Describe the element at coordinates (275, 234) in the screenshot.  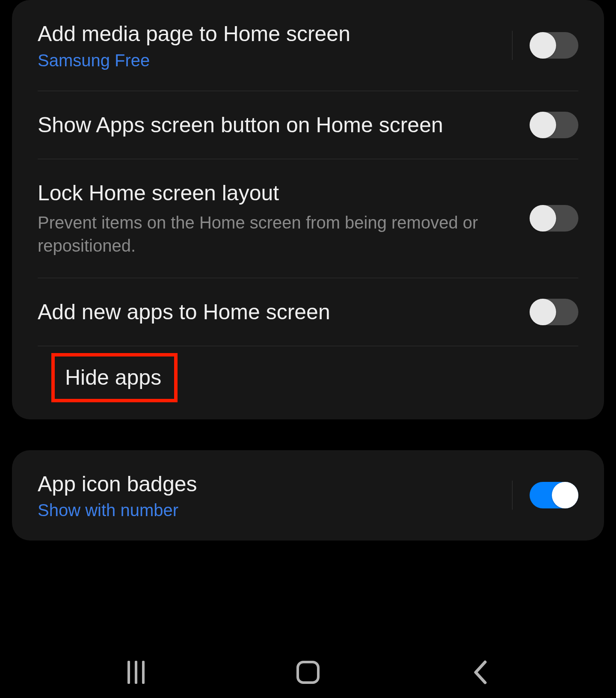
I see `setting-description: Prevent items on the Home screen from be…` at that location.